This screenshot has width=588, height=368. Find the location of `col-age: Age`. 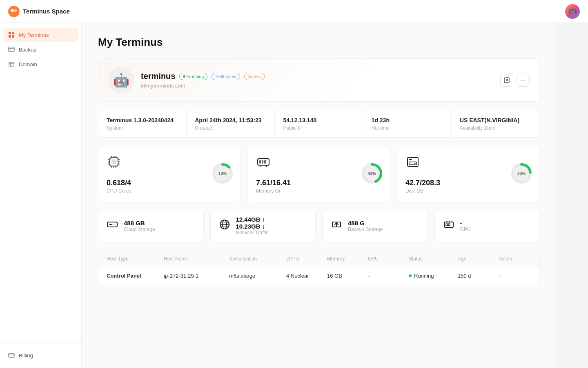

col-age: Age is located at coordinates (478, 259).